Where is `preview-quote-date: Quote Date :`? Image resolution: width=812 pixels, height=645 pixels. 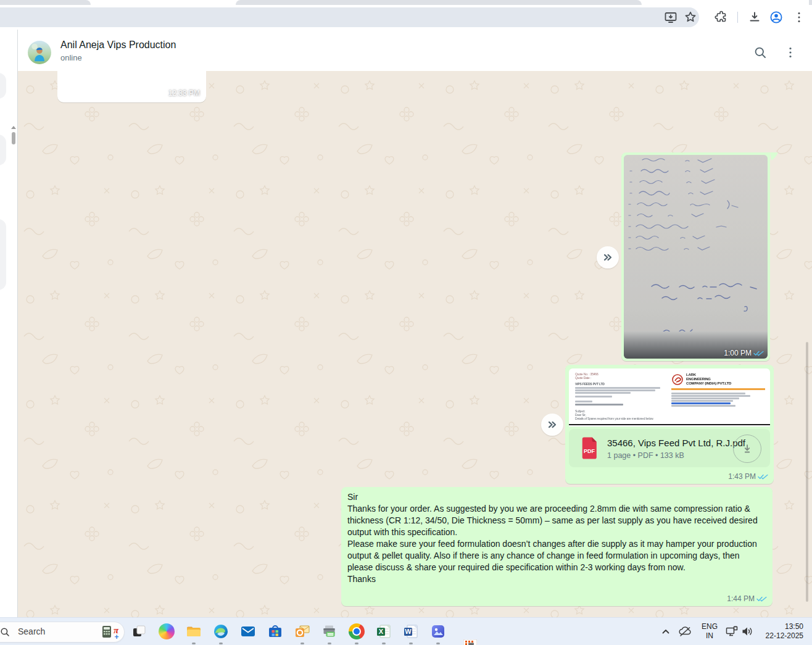
preview-quote-date: Quote Date : is located at coordinates (583, 378).